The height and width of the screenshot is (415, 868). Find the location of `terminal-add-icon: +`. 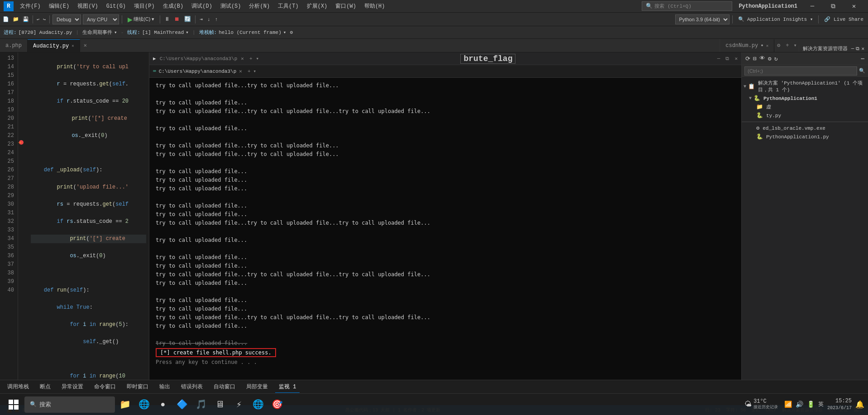

terminal-add-icon: + is located at coordinates (251, 59).